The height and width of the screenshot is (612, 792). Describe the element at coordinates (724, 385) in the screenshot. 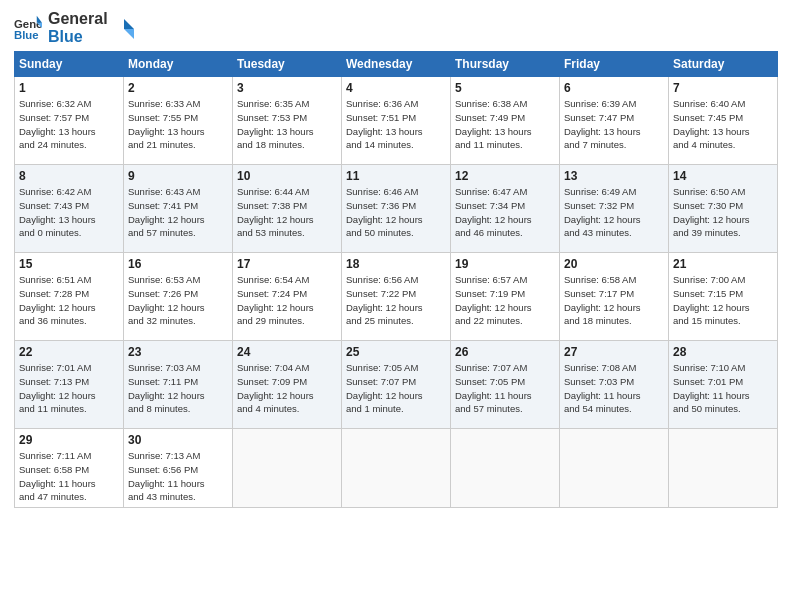

I see `calendar-cell: 28Sunrise: 7:10 AMSunset: 7:01 PMDayligh…` at that location.